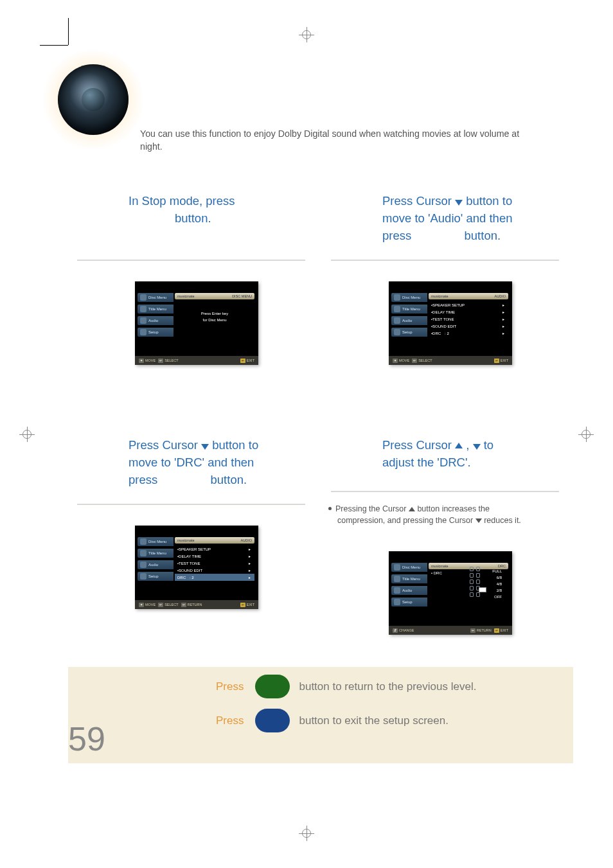 The width and height of the screenshot is (613, 868). I want to click on step-3: Press Cursor button to move to 'DRC' and…, so click(191, 546).